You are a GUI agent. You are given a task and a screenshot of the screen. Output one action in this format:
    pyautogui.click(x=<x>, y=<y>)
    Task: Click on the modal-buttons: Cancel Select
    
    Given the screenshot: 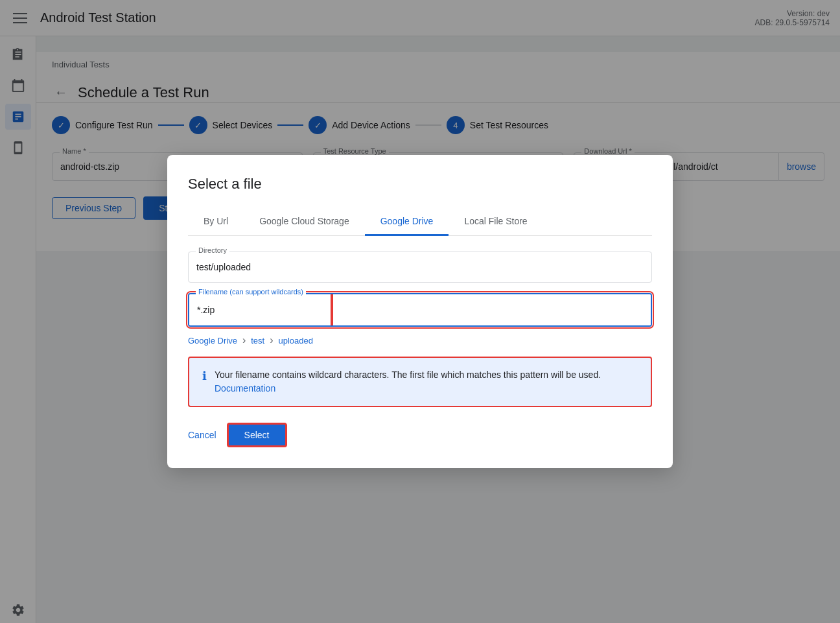 What is the action you would take?
    pyautogui.click(x=420, y=435)
    